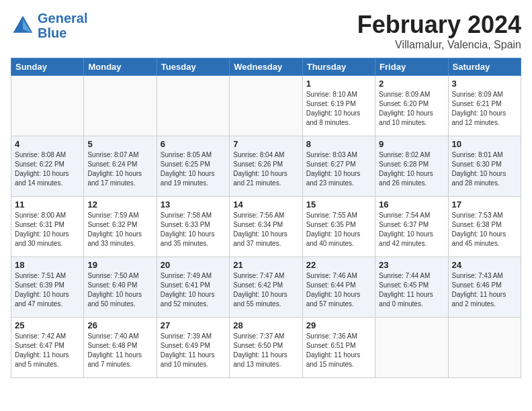 This screenshot has width=532, height=411. I want to click on calendar-cell: 20Sunrise: 7:49 AM Sunset: 6:41 PM Dayli…, so click(193, 287).